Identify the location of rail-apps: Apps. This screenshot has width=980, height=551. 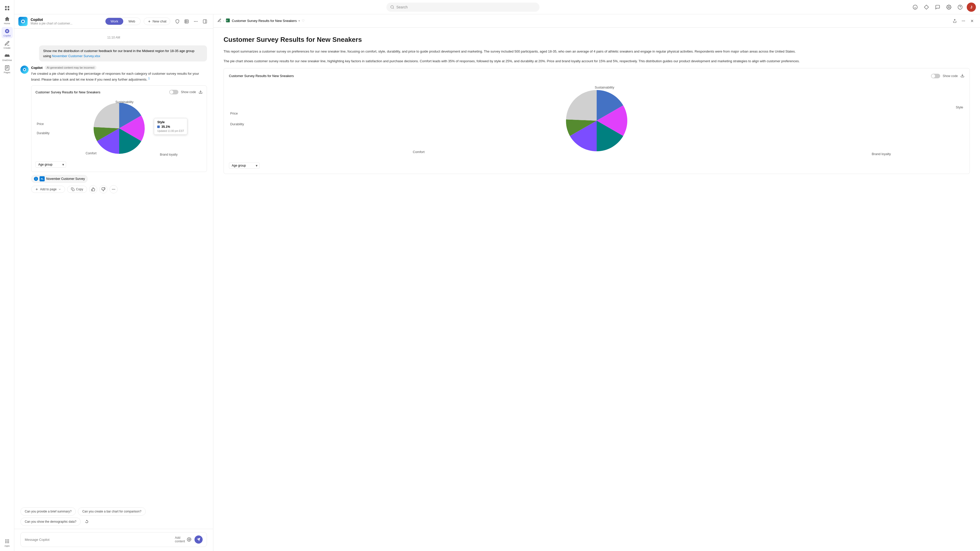
(7, 543).